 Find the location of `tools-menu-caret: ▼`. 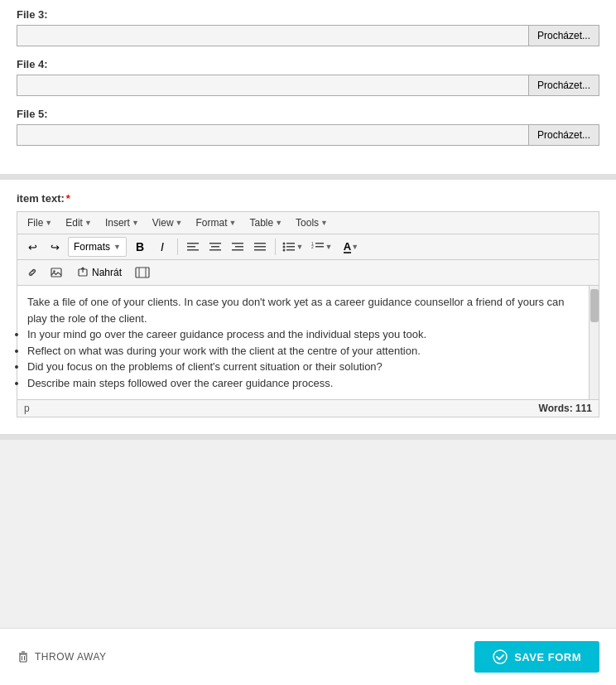

tools-menu-caret: ▼ is located at coordinates (325, 223).